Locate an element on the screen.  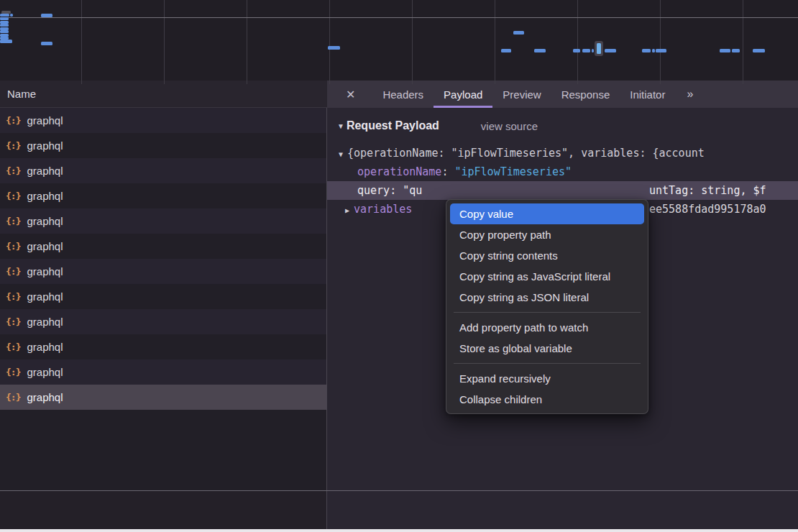
property-value: "ipFlowTimeseries" is located at coordinates (513, 172).